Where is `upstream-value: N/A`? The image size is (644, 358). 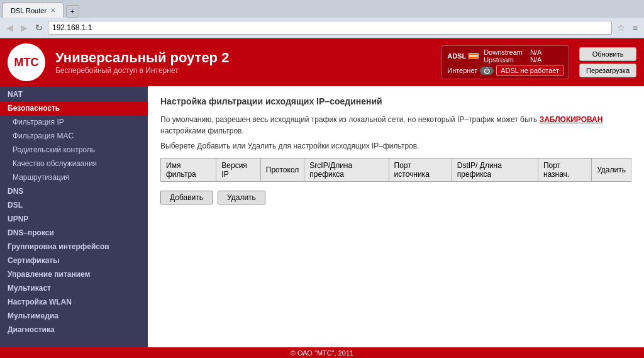 upstream-value: N/A is located at coordinates (536, 60).